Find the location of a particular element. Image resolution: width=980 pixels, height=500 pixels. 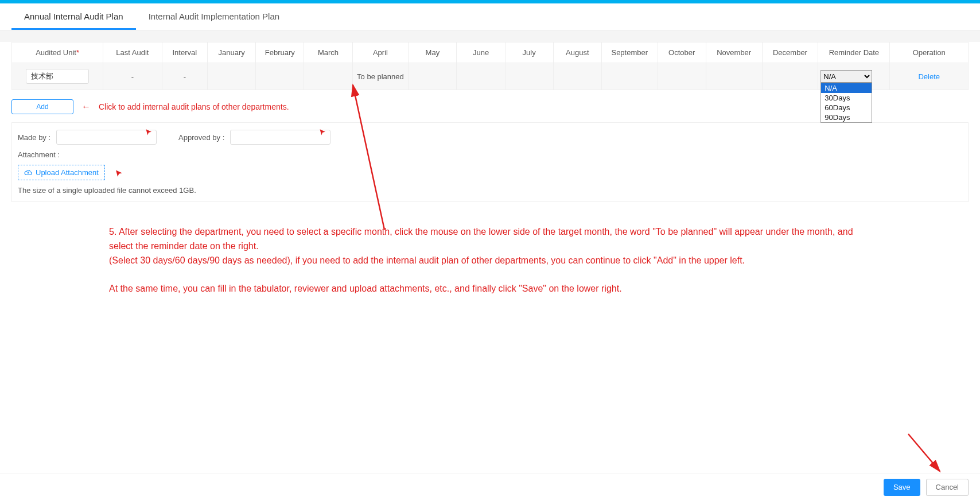

col-march: March is located at coordinates (328, 53).